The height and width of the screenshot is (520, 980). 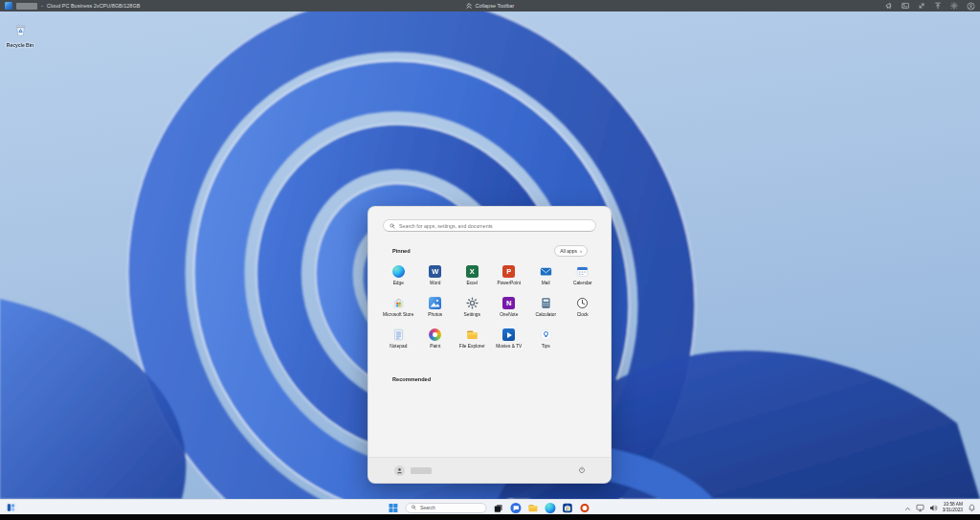 I want to click on powerpoint-icon: P, so click(x=509, y=272).